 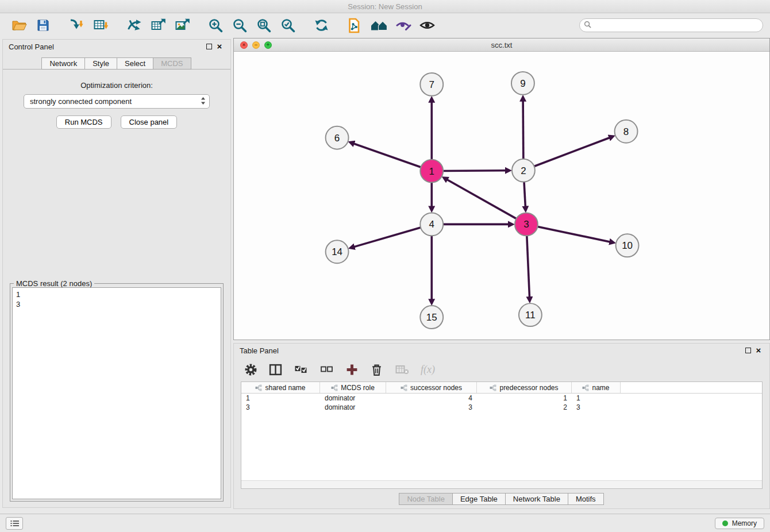 I want to click on toggle-columns-icon, so click(x=276, y=369).